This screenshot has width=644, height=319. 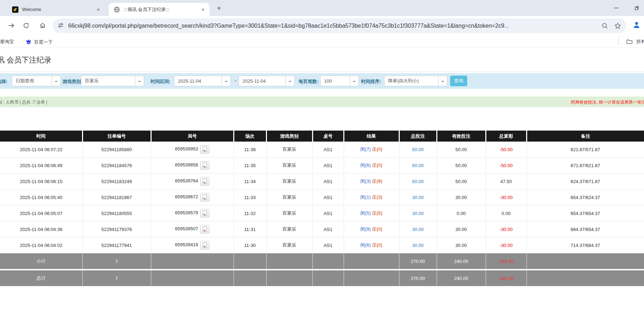 I want to click on time-cell: 2025-11-04 06:05:07, so click(x=41, y=214).